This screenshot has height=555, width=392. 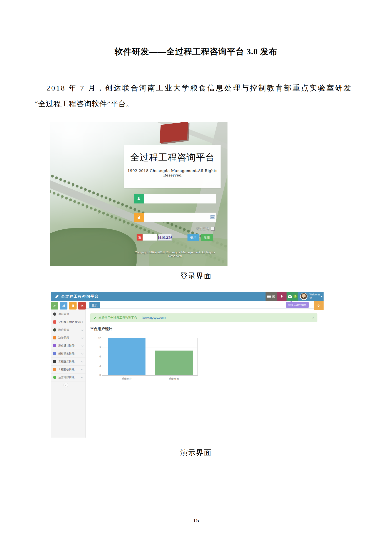 I want to click on sidebar-item: 全过程工程咨询知识库, so click(x=68, y=322).